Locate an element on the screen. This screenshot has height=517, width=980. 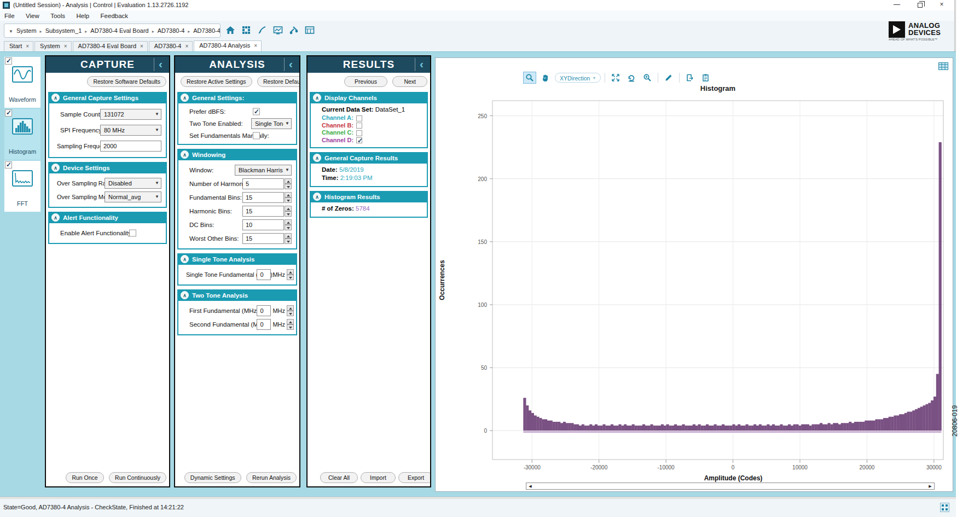
sidebar-item-histogram: Histogram is located at coordinates (22, 135).